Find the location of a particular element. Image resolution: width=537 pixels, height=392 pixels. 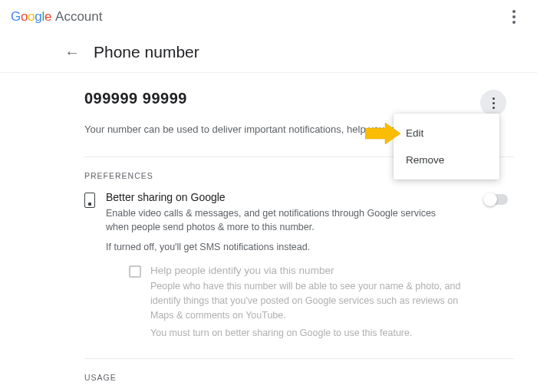

checkbox is located at coordinates (135, 272).